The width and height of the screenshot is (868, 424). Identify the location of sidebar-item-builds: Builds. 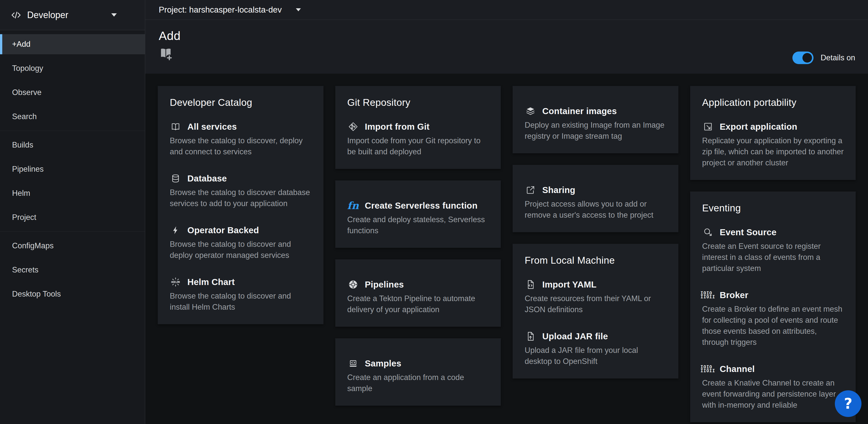
(72, 145).